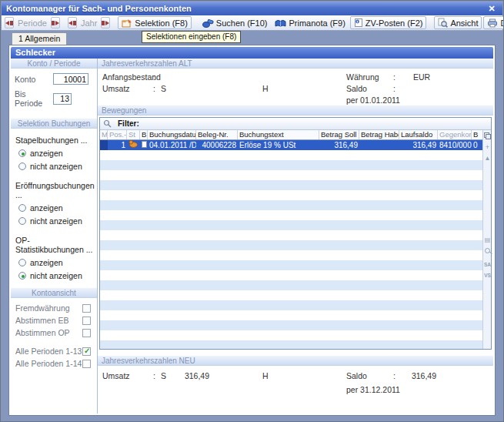 The height and width of the screenshot is (422, 504). What do you see at coordinates (252, 52) in the screenshot?
I see `client-header: Schlecker` at bounding box center [252, 52].